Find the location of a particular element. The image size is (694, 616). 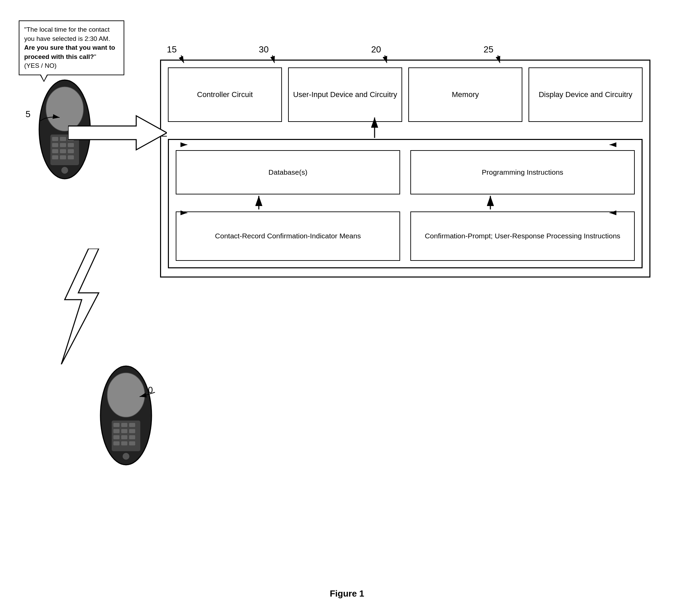

memory-box: Memory is located at coordinates (465, 95).